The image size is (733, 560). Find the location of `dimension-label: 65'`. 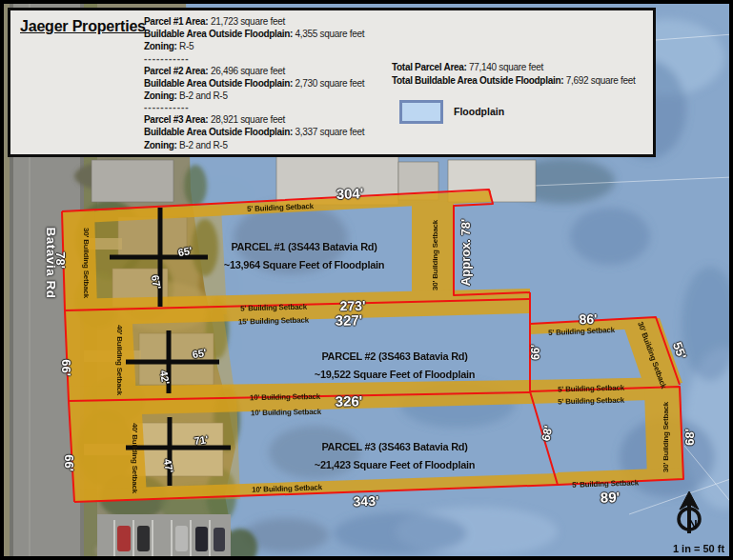

dimension-label: 65' is located at coordinates (200, 353).